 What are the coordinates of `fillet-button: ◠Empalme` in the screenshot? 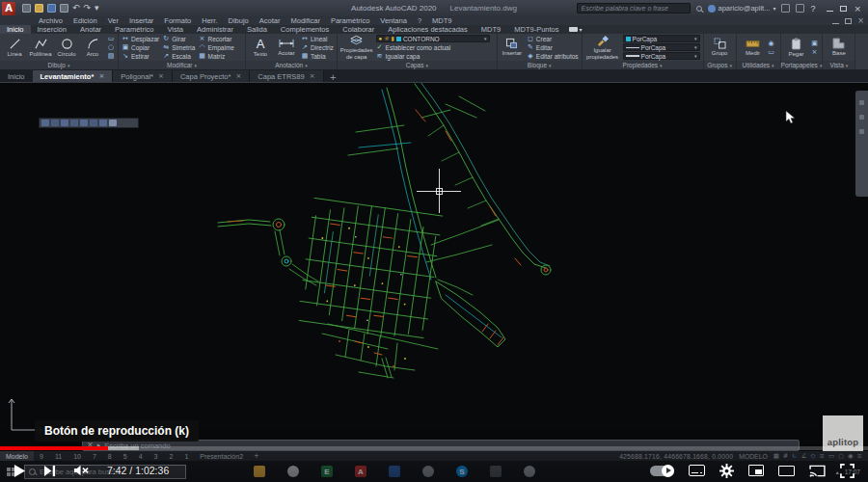 It's located at (216, 47).